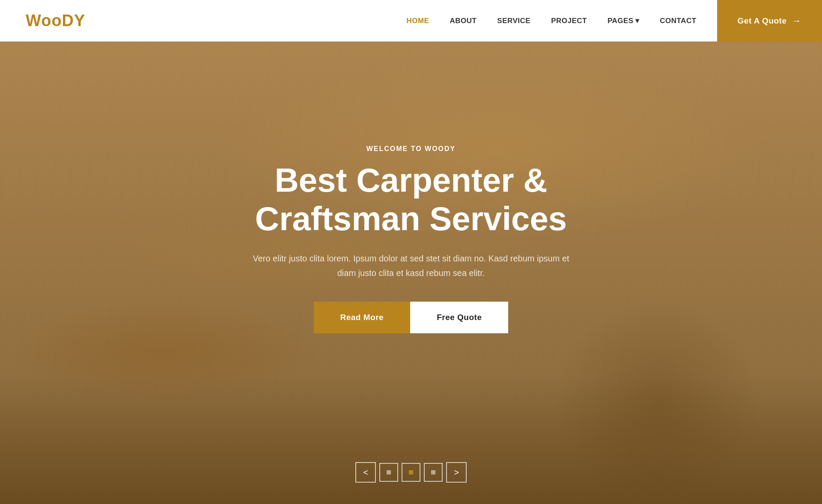 This screenshot has width=822, height=504. I want to click on nav-item-contact: CONTACT, so click(678, 21).